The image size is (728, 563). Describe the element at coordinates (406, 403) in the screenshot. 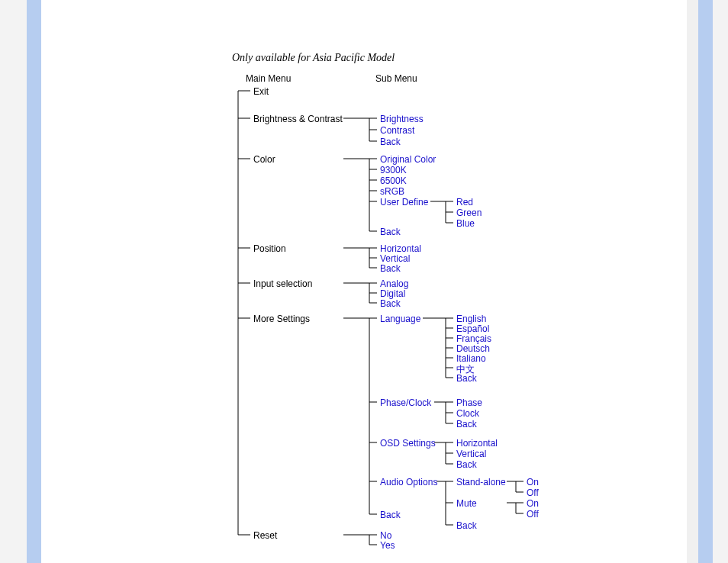

I see `sub-phase-clock: Phase/Clock` at that location.